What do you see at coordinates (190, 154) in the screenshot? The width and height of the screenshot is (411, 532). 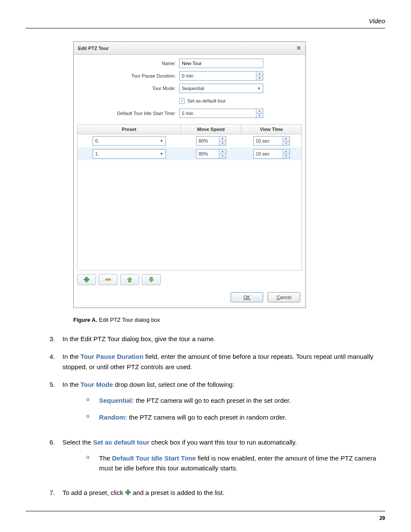 I see `table-row: 1. ▼ 80% ▲▼ 10 sec ▲▼` at bounding box center [190, 154].